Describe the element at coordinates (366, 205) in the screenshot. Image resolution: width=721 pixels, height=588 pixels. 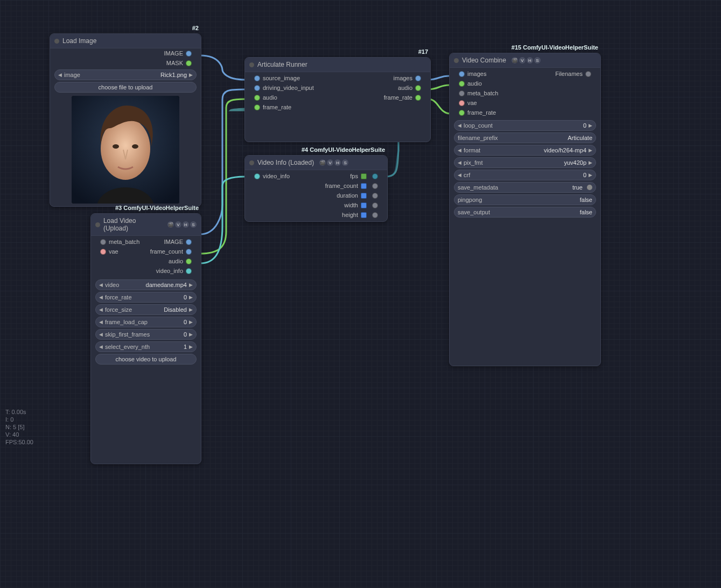
I see `output-width: width` at that location.